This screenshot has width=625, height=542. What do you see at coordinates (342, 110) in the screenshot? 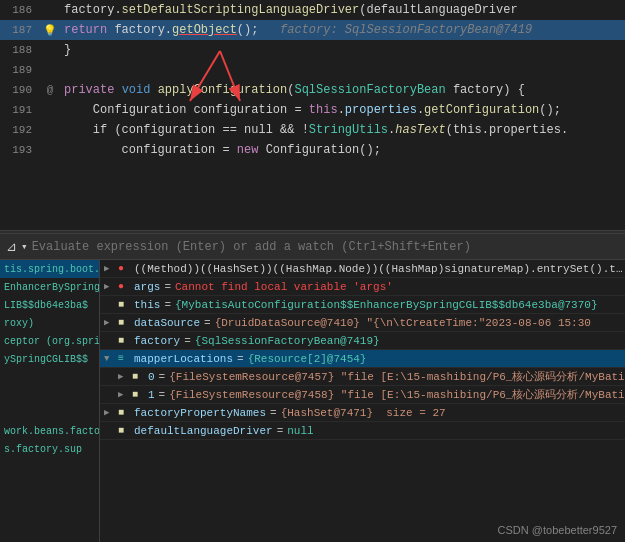
I see `line-content-191: Configuration configuration = this.prope…` at bounding box center [342, 110].